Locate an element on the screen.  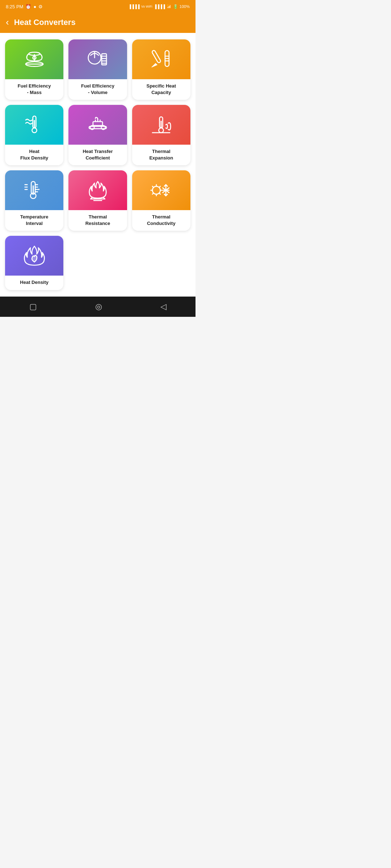
card-label-fuel-efficiency-mass: Fuel Efficiency- Mass is located at coordinates (34, 90).